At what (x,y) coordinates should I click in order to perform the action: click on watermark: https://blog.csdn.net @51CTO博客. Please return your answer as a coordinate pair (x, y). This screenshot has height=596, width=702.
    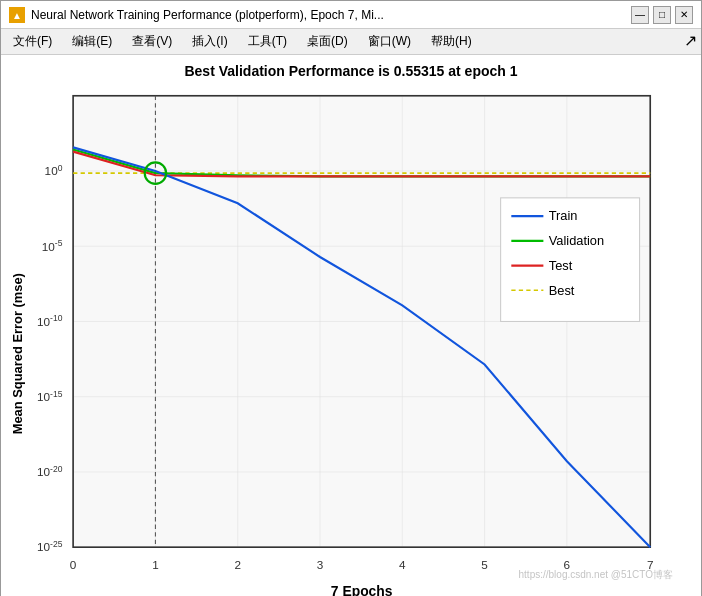
    Looking at the image, I should click on (596, 575).